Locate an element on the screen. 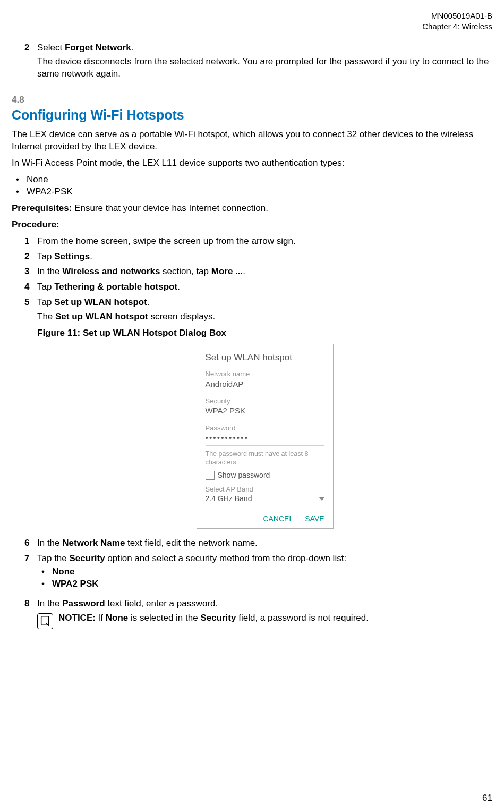  section-number: 4.8 is located at coordinates (252, 100).